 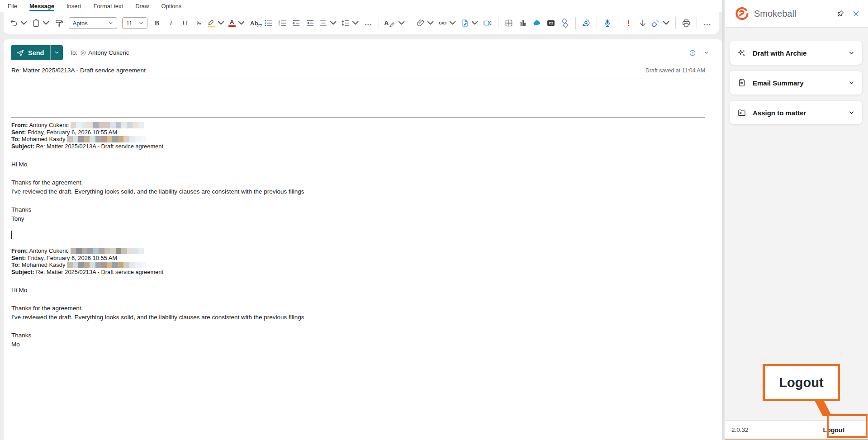 I want to click on menu-draw: Draw, so click(x=142, y=6).